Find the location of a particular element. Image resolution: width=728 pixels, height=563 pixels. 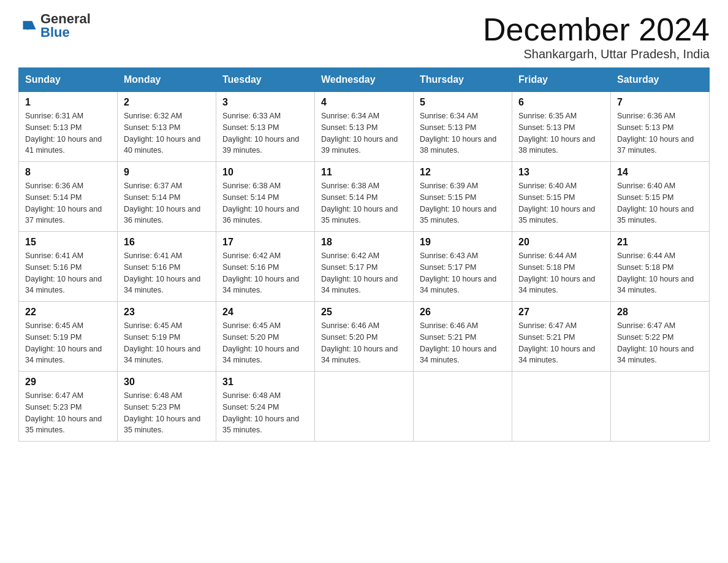

table-row: 7Sunrise: 6:36 AMSunset: 5:13 PMDaylight… is located at coordinates (661, 127).